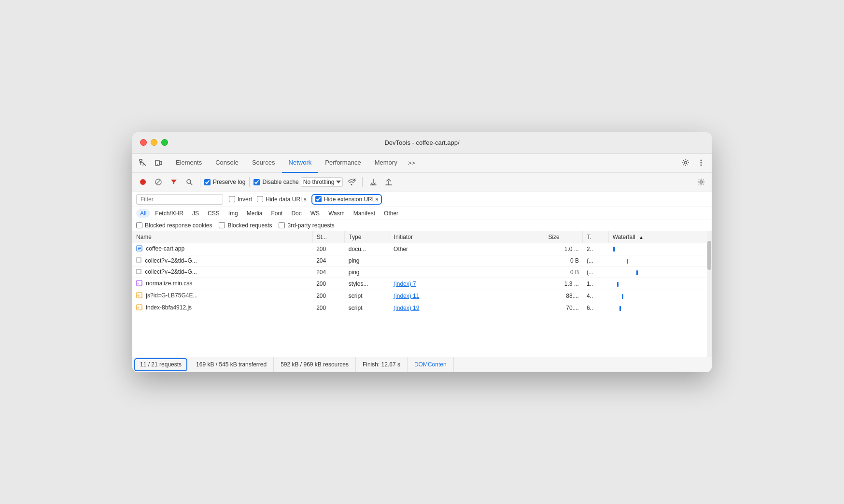 The width and height of the screenshot is (844, 504). Describe the element at coordinates (222, 261) in the screenshot. I see `cell-name: collect?v=2&tid=G...` at that location.